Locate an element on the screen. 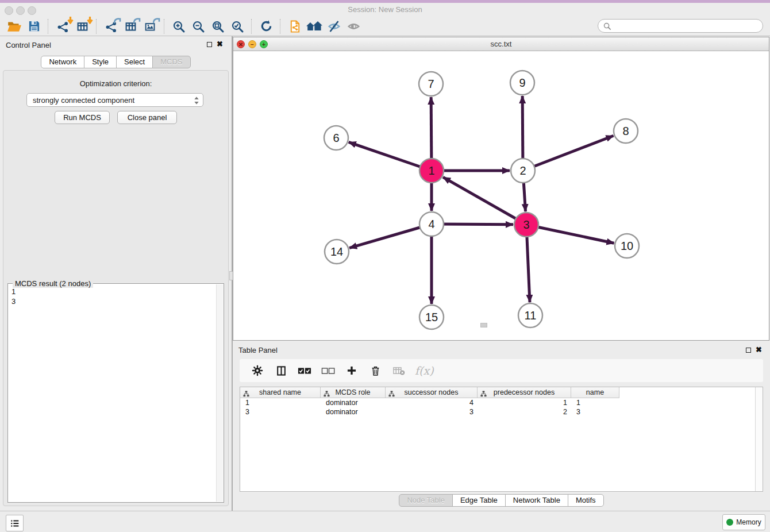 The height and width of the screenshot is (532, 770). mcds-result-text: 1 3 is located at coordinates (113, 393).